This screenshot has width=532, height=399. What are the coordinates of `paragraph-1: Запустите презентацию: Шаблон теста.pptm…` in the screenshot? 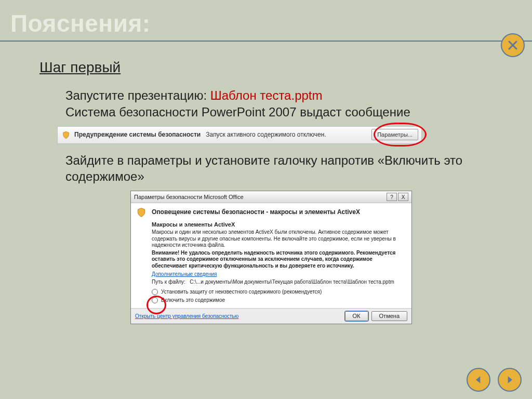 It's located at (283, 103).